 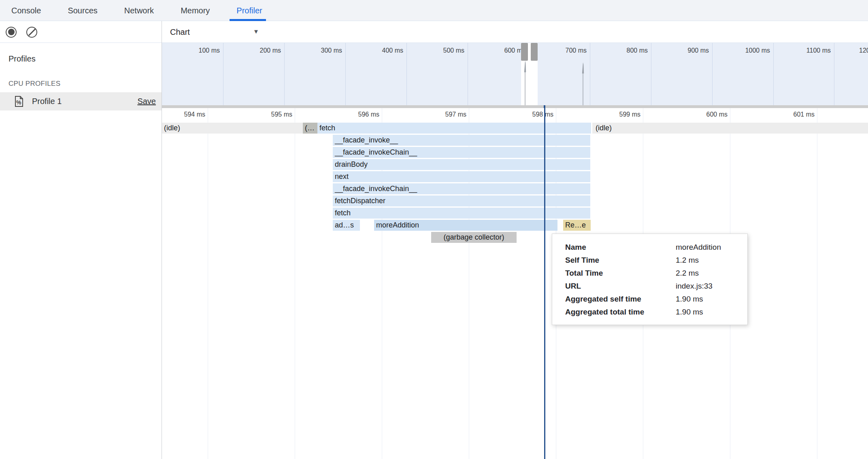 I want to click on current-time-tick, so click(x=545, y=107).